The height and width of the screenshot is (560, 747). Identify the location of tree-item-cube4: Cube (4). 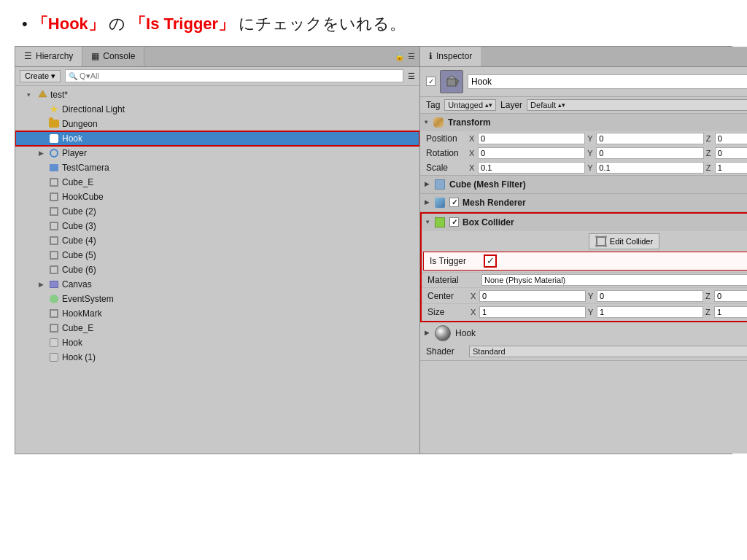
(217, 241).